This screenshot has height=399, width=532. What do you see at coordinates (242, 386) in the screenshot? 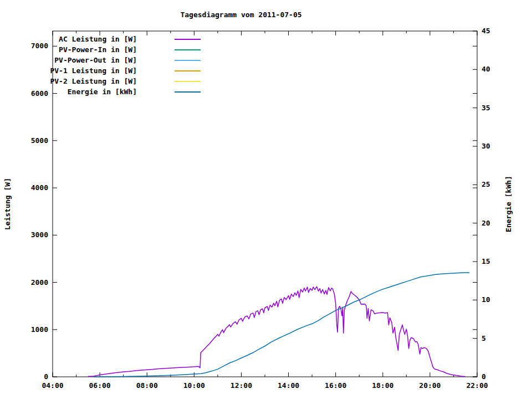
I see `x-tick-label: 12:00` at bounding box center [242, 386].